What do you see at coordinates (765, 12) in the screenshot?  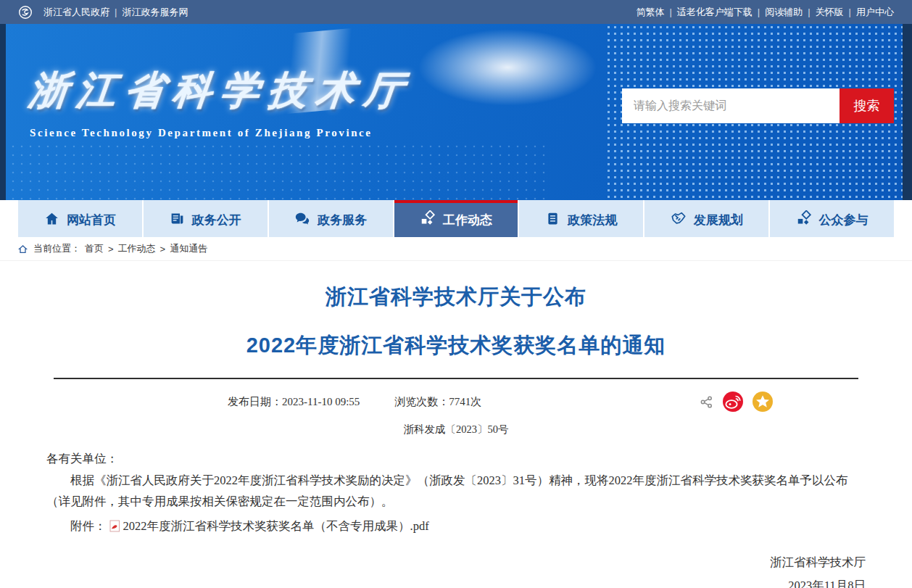 I see `topbar-right-links: 简繁体 | 适老化客户端下载 | 阅读辅助 | 关怀版 | 用户中心` at bounding box center [765, 12].